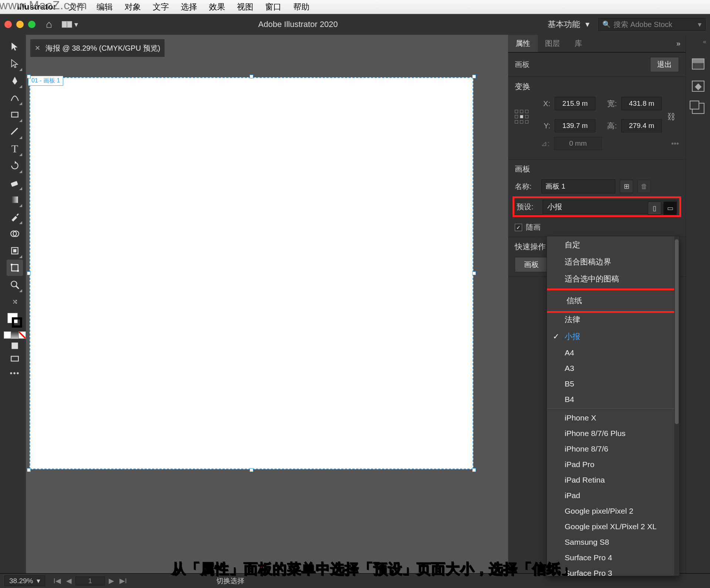 The image size is (710, 588). What do you see at coordinates (273, 7) in the screenshot?
I see `menu-window: 窗口` at bounding box center [273, 7].